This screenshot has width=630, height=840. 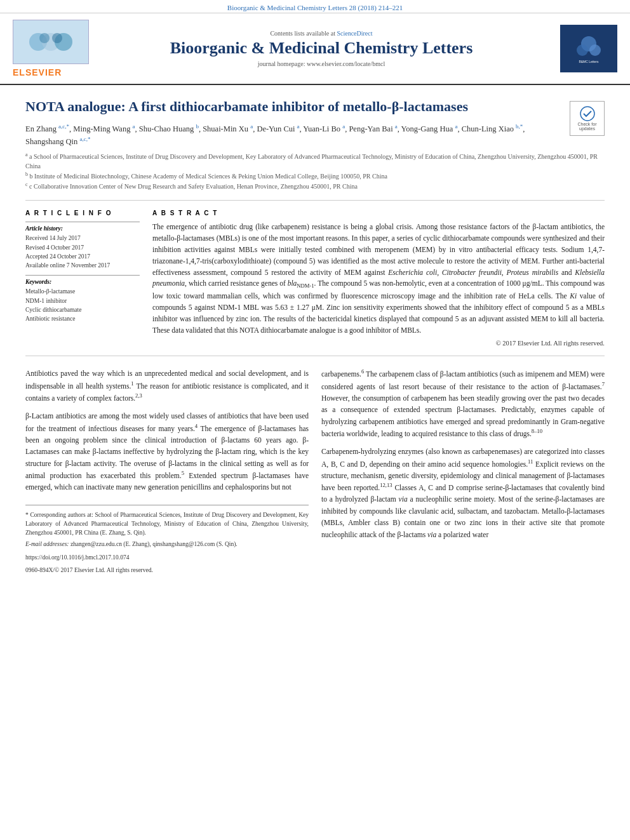 What do you see at coordinates (51, 42) in the screenshot?
I see `logo-image-box` at bounding box center [51, 42].